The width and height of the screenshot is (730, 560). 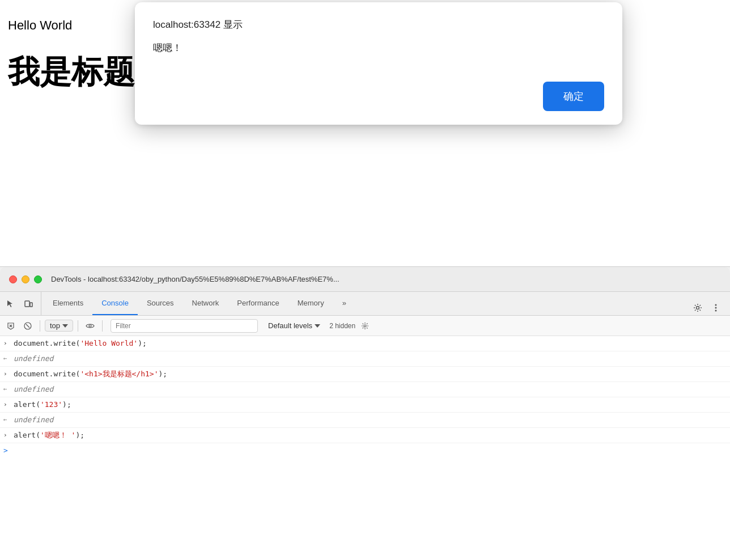 I want to click on console-input, so click(x=371, y=451).